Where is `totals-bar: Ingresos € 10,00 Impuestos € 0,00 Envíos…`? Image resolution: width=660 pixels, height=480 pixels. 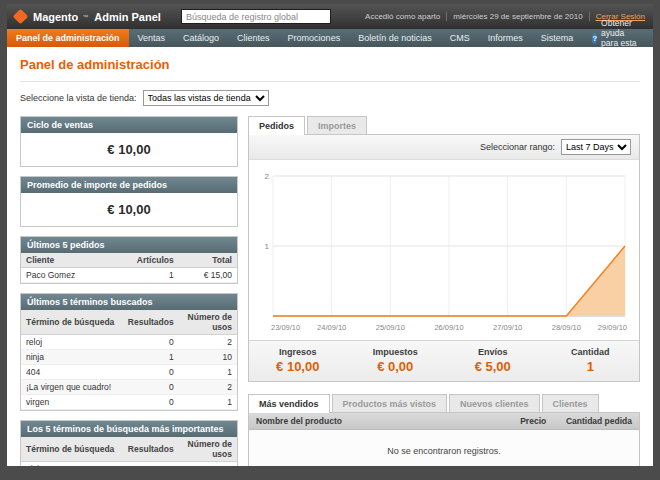 totals-bar: Ingresos € 10,00 Impuestos € 0,00 Envíos… is located at coordinates (444, 360).